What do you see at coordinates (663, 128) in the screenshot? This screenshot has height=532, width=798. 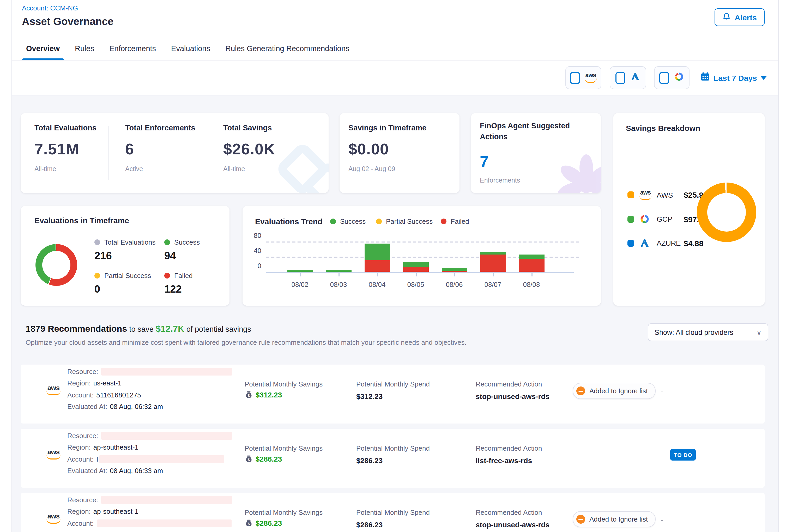 I see `savings-breakdown-title: Savings Breakdown` at bounding box center [663, 128].